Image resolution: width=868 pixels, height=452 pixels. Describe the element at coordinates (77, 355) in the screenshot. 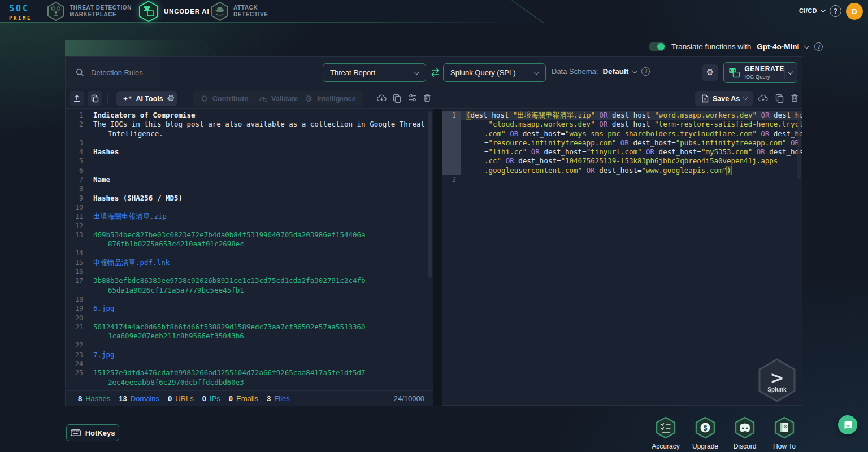

I see `line-number: 23` at that location.